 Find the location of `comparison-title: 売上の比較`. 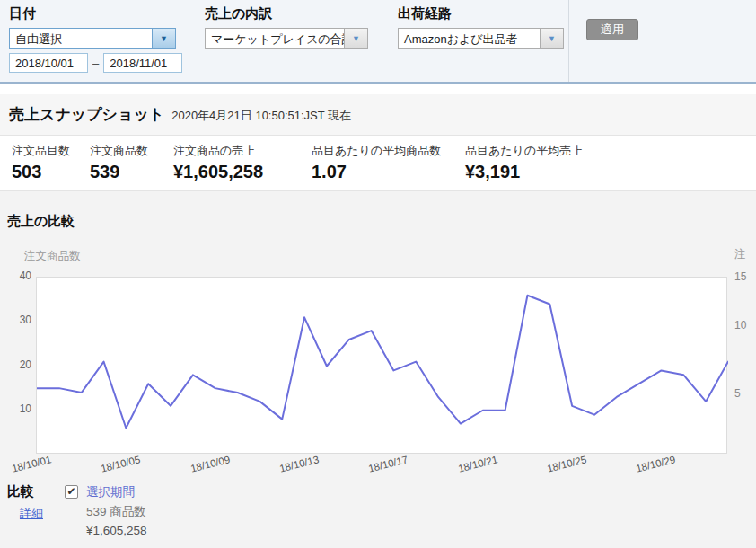

comparison-title: 売上の比較 is located at coordinates (41, 221).